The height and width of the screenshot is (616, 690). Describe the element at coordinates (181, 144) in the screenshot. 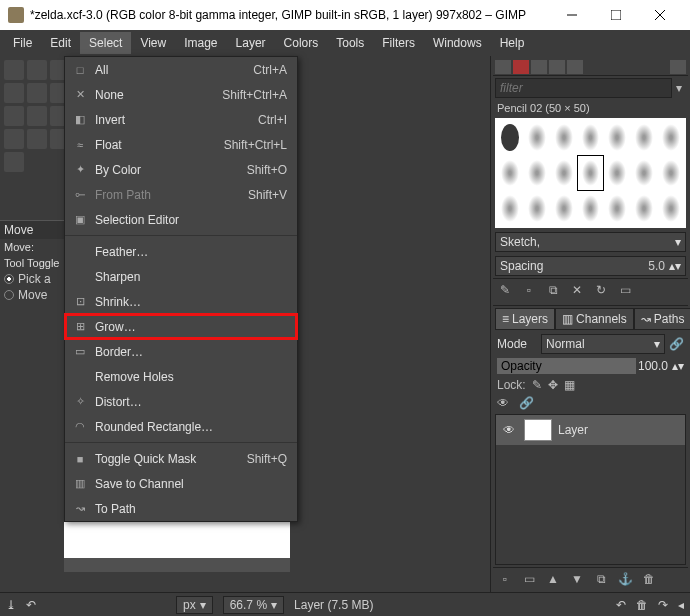

I see `menu-item-float: ≈FloatShift+Ctrl+L` at that location.